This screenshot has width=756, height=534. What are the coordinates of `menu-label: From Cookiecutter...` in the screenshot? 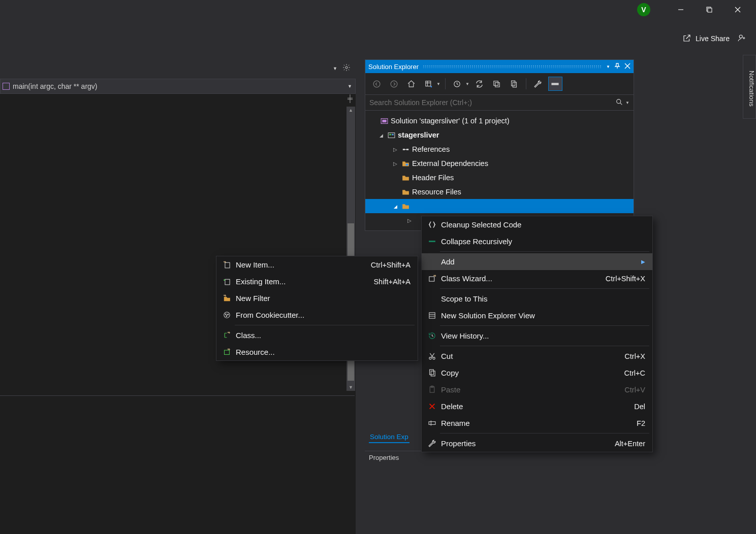 It's located at (323, 315).